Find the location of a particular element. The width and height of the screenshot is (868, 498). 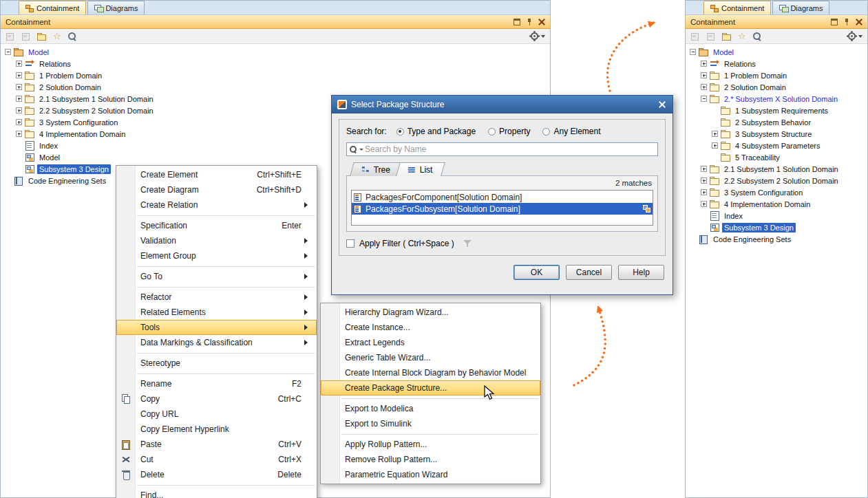

menu-item: Refactor is located at coordinates (216, 297).